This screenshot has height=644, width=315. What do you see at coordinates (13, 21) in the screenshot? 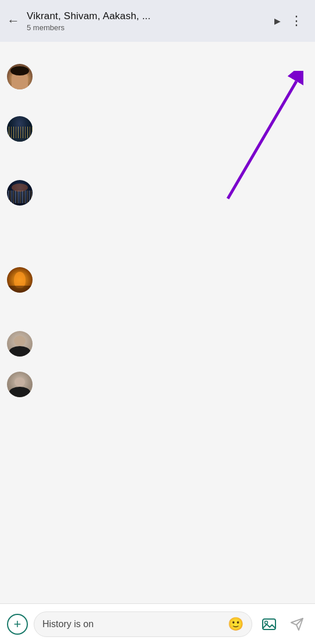
I see `back-button: ←` at bounding box center [13, 21].